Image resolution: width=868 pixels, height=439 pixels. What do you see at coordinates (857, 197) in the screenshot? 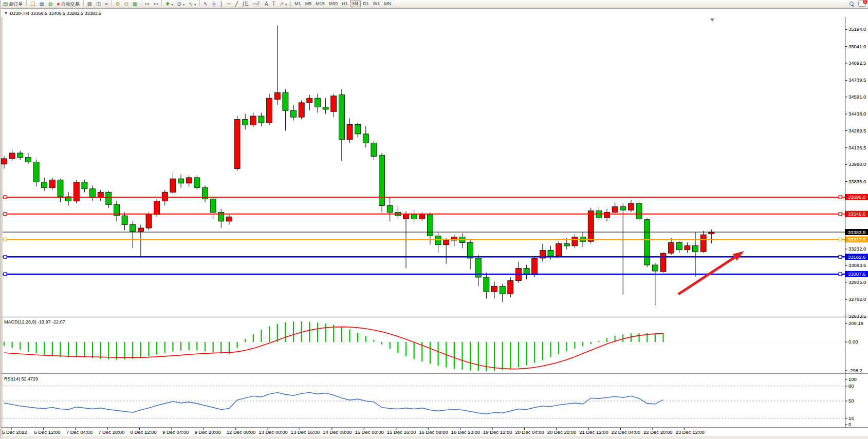
I see `price-tag-text: 33696.0` at bounding box center [857, 197].